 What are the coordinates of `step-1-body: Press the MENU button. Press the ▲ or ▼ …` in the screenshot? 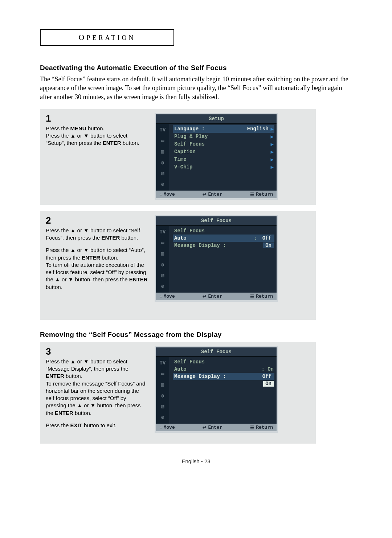 It's located at (97, 136).